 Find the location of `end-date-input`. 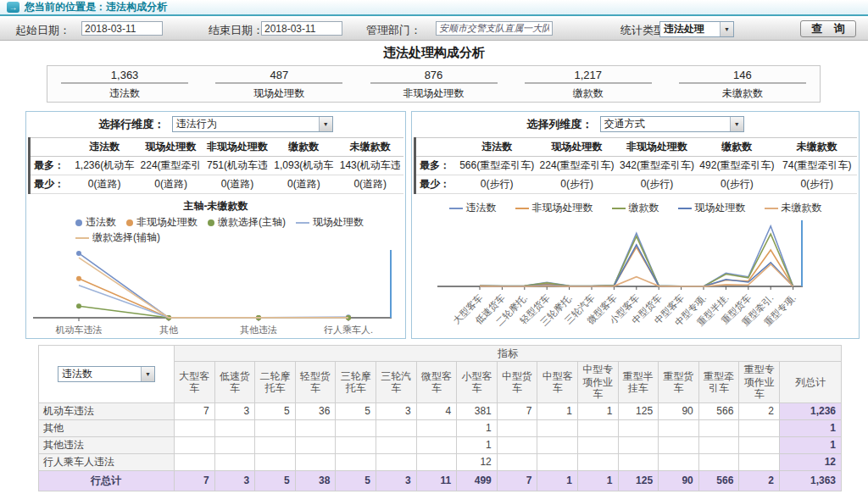

end-date-input is located at coordinates (302, 29).